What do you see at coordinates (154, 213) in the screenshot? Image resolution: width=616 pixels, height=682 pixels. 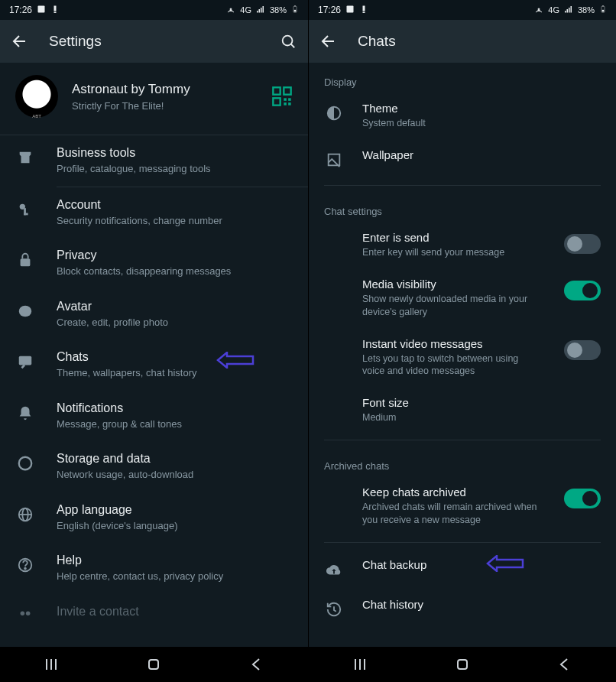 I see `settings-item-account: Account Security notifications, change n…` at bounding box center [154, 213].